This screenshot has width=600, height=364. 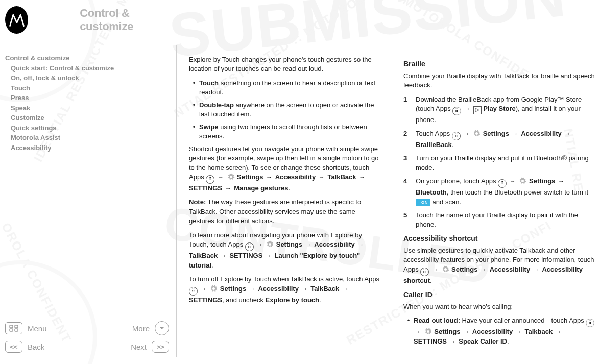 I want to click on caller-intro: When you want to hear who's calling:, so click(x=499, y=307).